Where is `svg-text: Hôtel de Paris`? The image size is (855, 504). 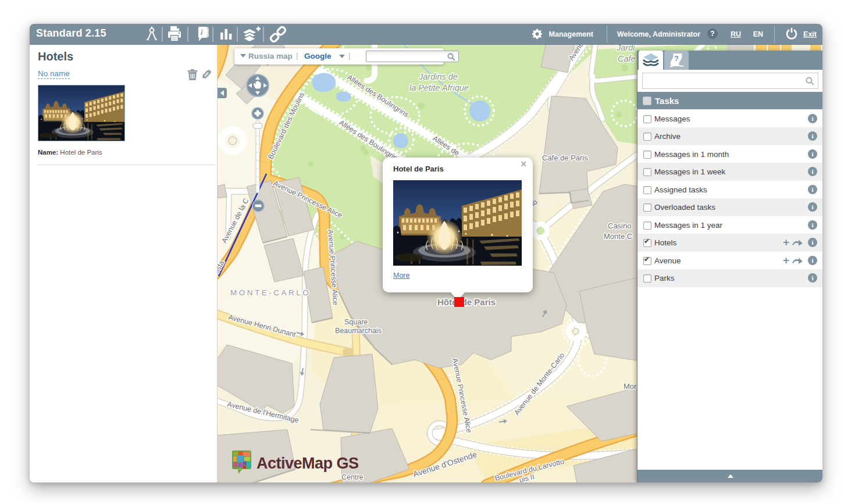
svg-text: Hôtel de Paris is located at coordinates (466, 302).